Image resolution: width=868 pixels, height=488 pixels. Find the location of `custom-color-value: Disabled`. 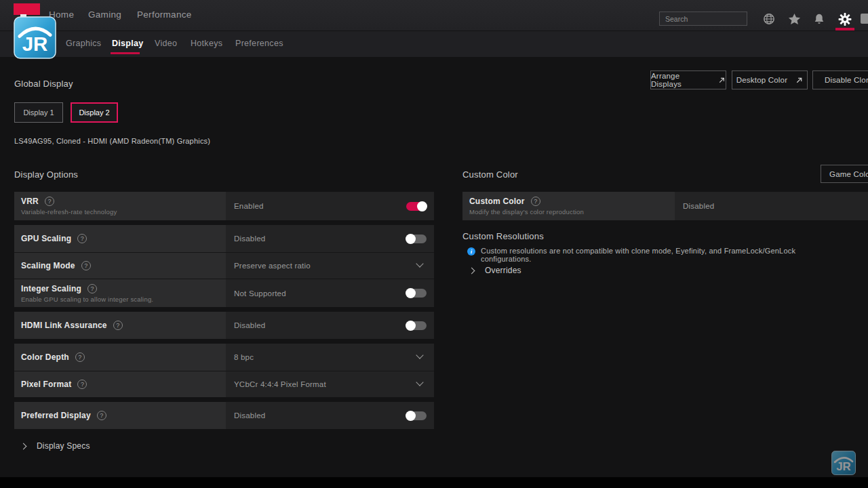

custom-color-value: Disabled is located at coordinates (698, 206).